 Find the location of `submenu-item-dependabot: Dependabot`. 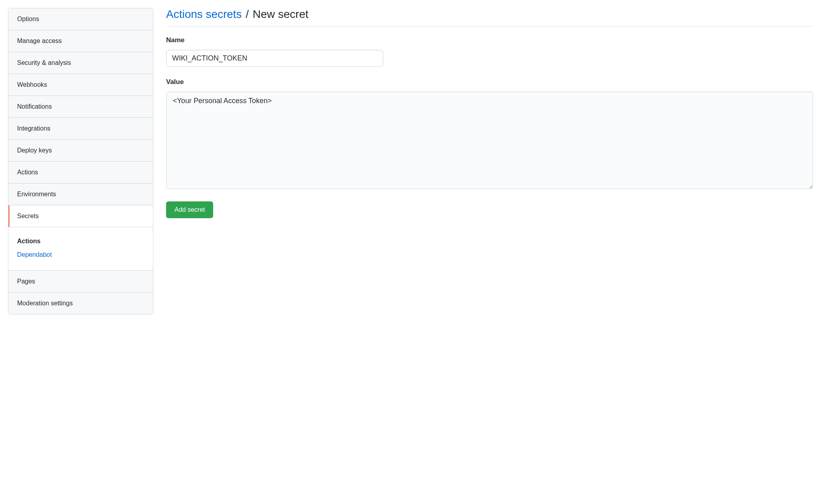

submenu-item-dependabot: Dependabot is located at coordinates (80, 255).